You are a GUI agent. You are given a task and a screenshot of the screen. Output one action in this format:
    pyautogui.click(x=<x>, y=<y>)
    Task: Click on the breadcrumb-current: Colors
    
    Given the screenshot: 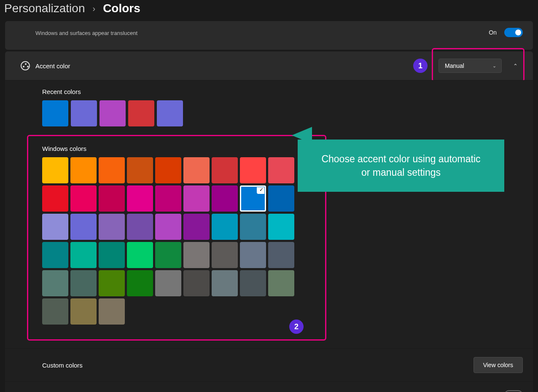 What is the action you would take?
    pyautogui.click(x=121, y=8)
    